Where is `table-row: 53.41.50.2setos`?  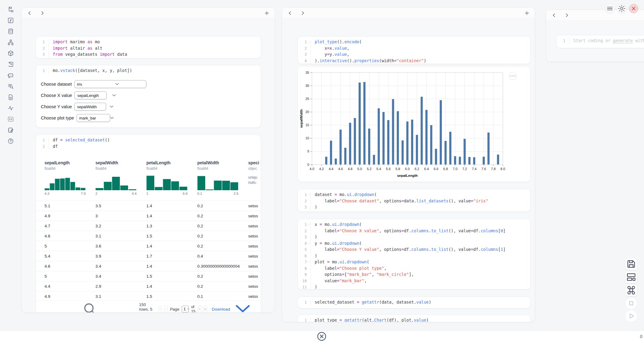 table-row: 53.41.50.2setos is located at coordinates (148, 276).